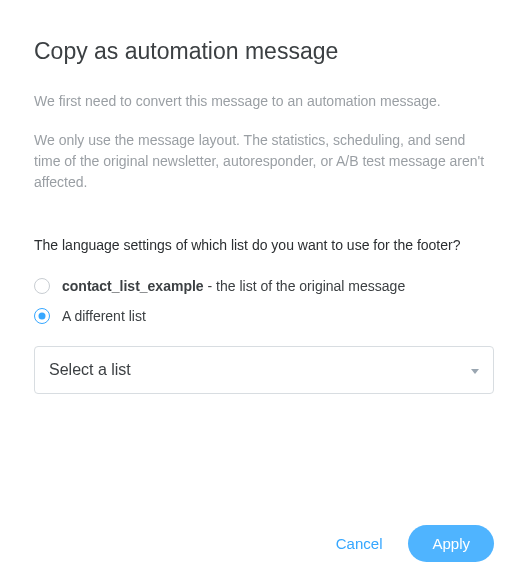  What do you see at coordinates (264, 246) in the screenshot?
I see `list-language-question: The language settings of which list do y…` at bounding box center [264, 246].